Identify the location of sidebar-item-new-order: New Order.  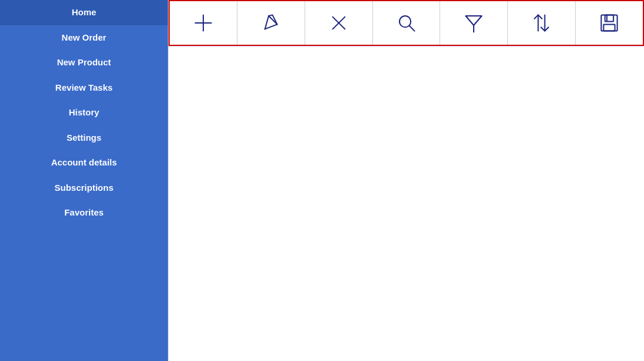
(84, 38).